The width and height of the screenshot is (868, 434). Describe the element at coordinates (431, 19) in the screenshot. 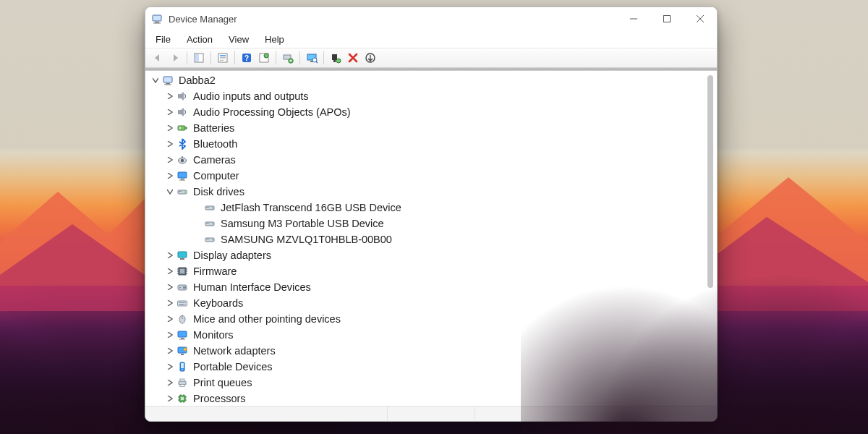

I see `titlebar: Device Manager` at that location.